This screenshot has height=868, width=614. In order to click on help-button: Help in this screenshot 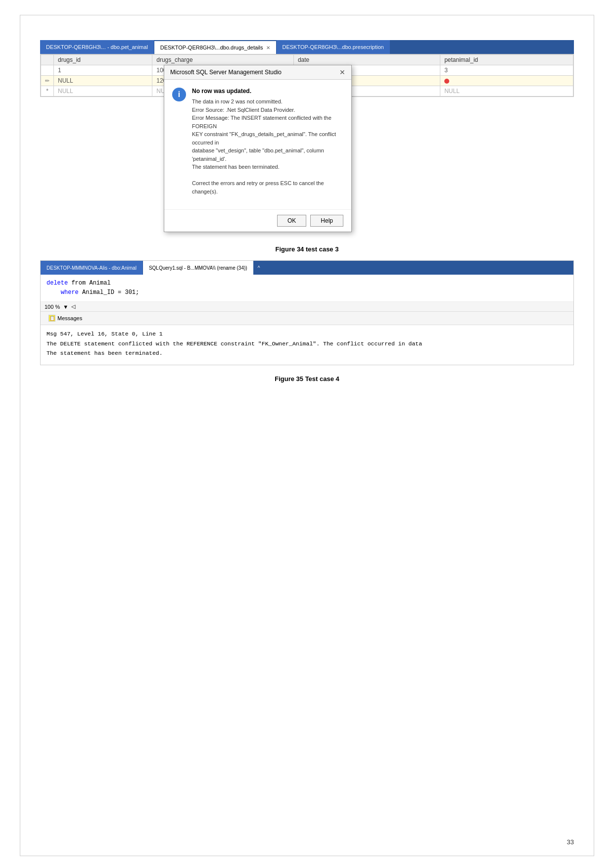, I will do `click(327, 221)`.